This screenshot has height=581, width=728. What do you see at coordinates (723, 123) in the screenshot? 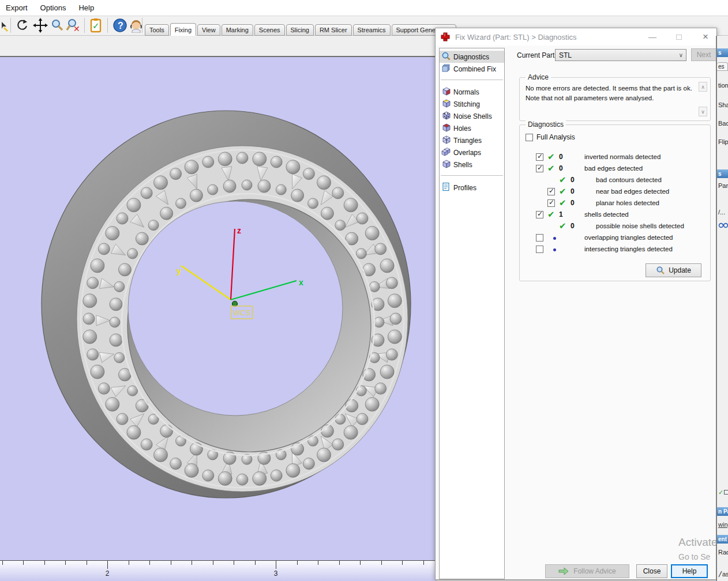
I see `panel-fragment: Bad` at bounding box center [723, 123].